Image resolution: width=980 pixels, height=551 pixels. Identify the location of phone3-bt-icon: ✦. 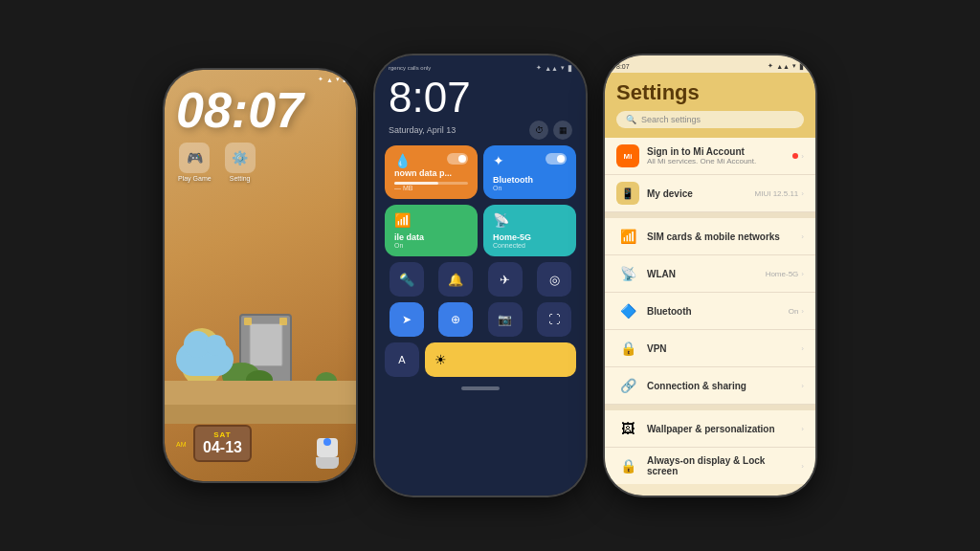
(770, 66).